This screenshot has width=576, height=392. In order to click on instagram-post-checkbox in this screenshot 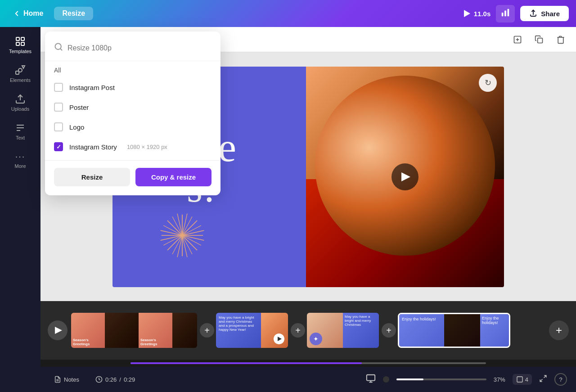, I will do `click(58, 87)`.